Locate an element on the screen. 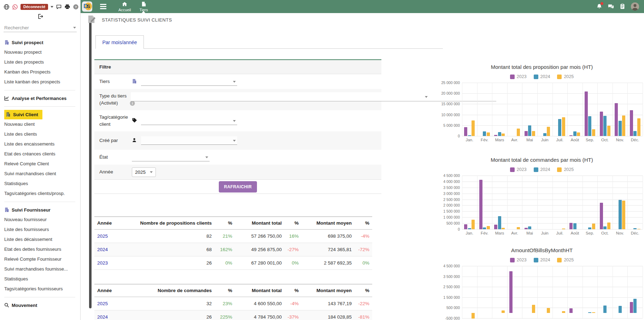  sidebar-item-etat-des-dettes-fournisseurs: Etat des dettes fournisseurs is located at coordinates (42, 249).